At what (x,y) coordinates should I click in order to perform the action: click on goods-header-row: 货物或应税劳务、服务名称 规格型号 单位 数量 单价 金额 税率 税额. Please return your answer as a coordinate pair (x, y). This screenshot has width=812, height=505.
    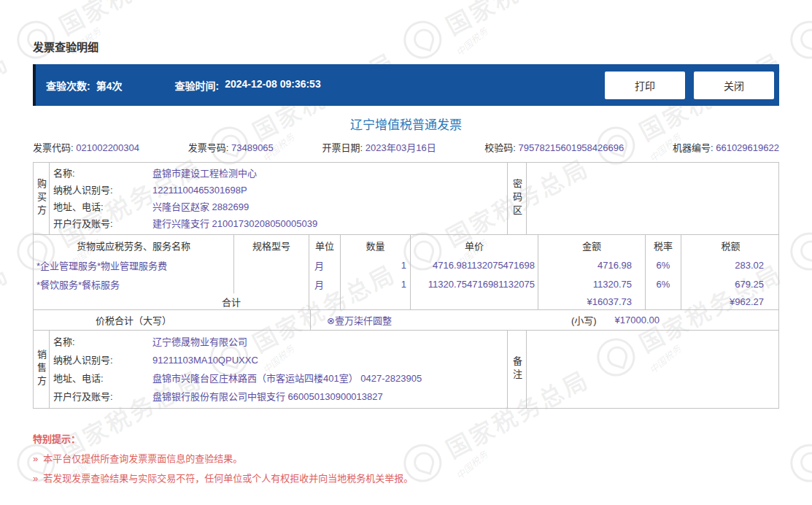
    Looking at the image, I should click on (406, 245).